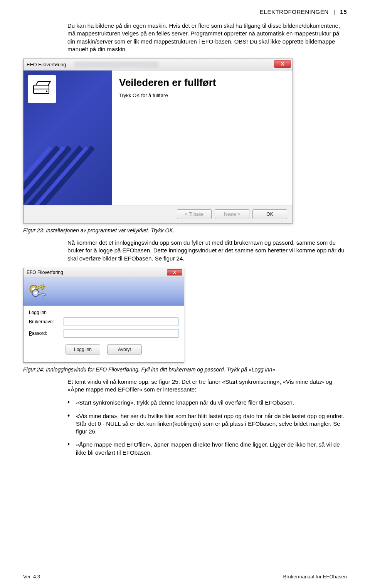  Describe the element at coordinates (158, 65) in the screenshot. I see `dialog-titlebar: EFO Filoverføring X` at that location.